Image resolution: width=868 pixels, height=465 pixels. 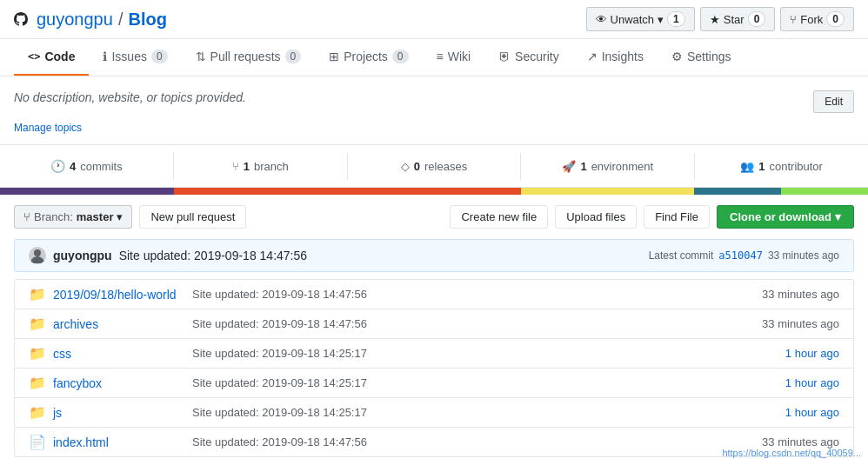 I want to click on new-pull-request-button: New pull request, so click(x=193, y=217).